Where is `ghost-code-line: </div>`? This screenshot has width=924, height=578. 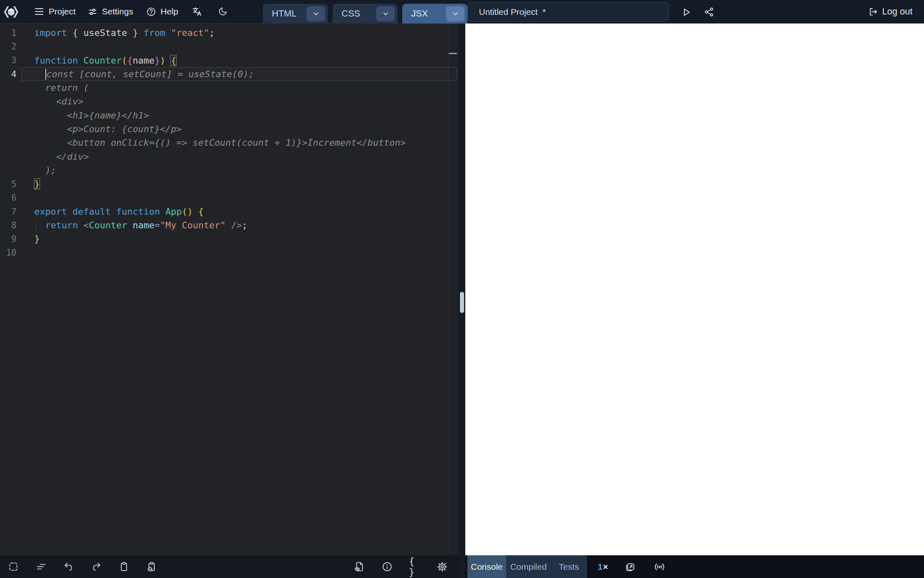
ghost-code-line: </div> is located at coordinates (229, 157).